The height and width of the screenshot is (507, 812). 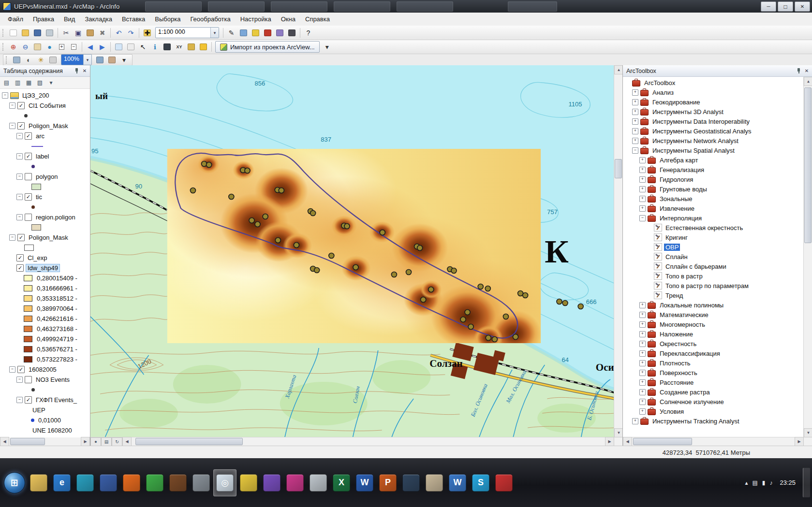 What do you see at coordinates (365, 483) in the screenshot?
I see `taskbar-word: W` at bounding box center [365, 483].